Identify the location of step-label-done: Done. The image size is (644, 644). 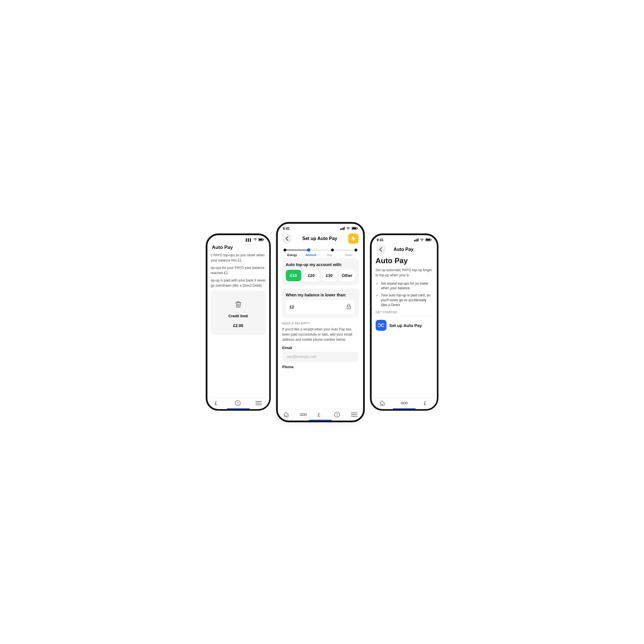
(349, 255).